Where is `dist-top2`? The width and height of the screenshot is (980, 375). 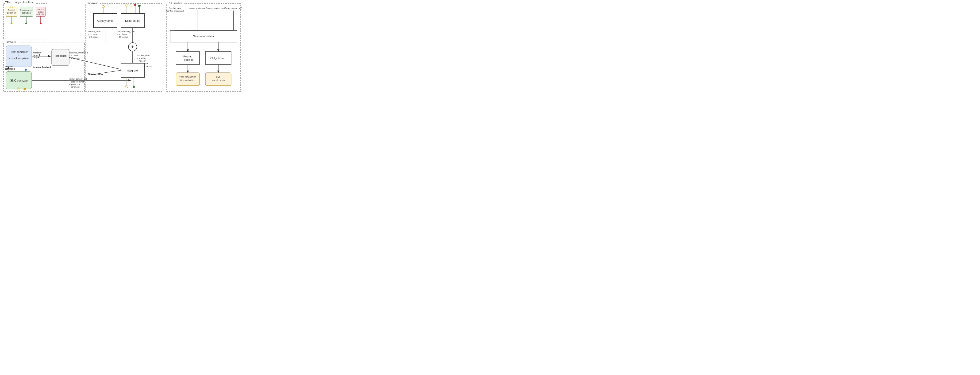
dist-top2 is located at coordinates (131, 6).